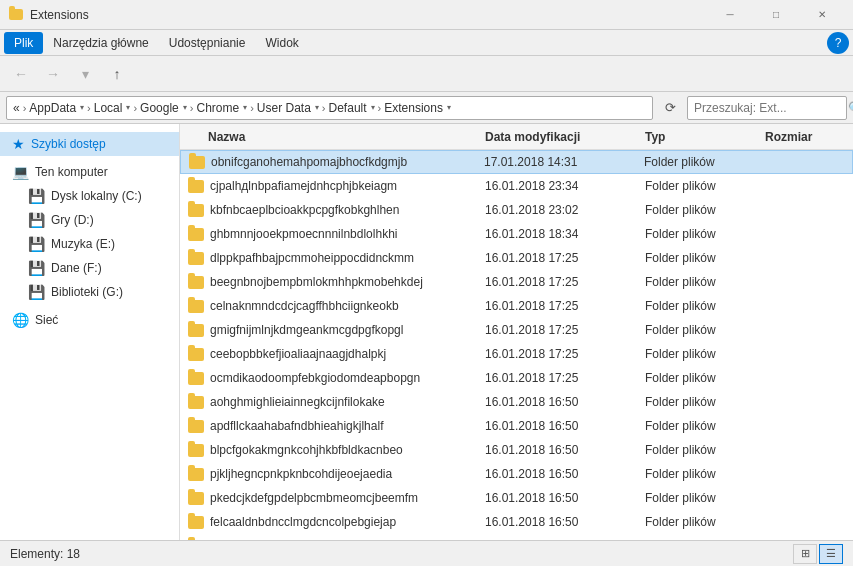 The image size is (853, 566). Describe the element at coordinates (112, 108) in the screenshot. I see `breadcrumb-local: Local▾` at that location.